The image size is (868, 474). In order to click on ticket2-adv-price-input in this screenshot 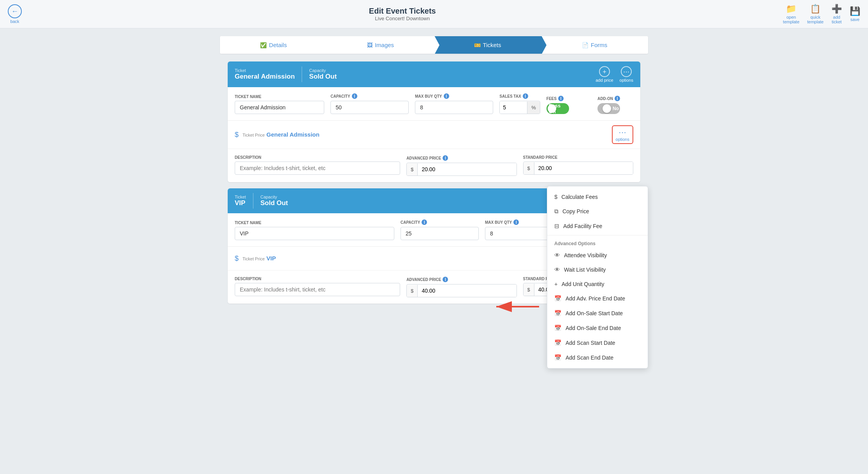, I will do `click(467, 291)`.